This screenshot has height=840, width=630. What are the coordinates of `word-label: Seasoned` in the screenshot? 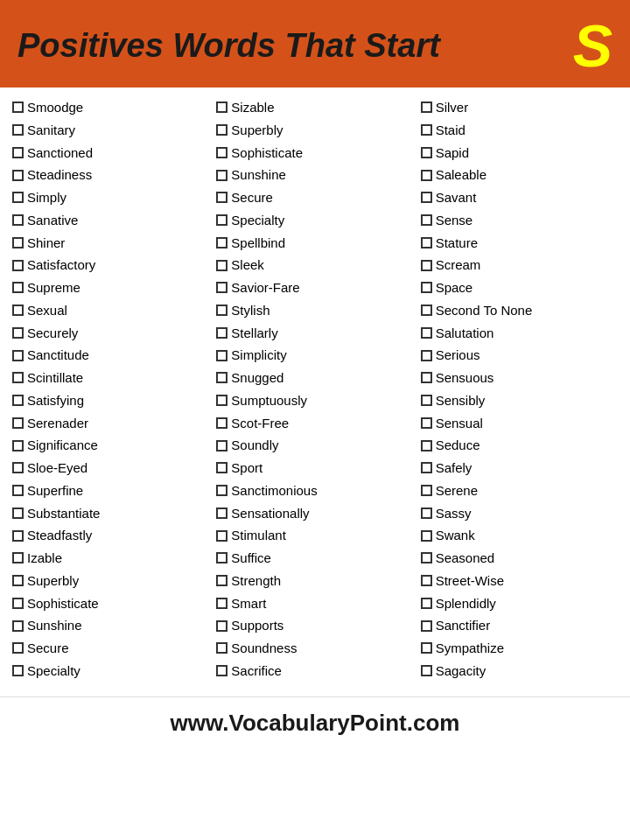 It's located at (466, 558).